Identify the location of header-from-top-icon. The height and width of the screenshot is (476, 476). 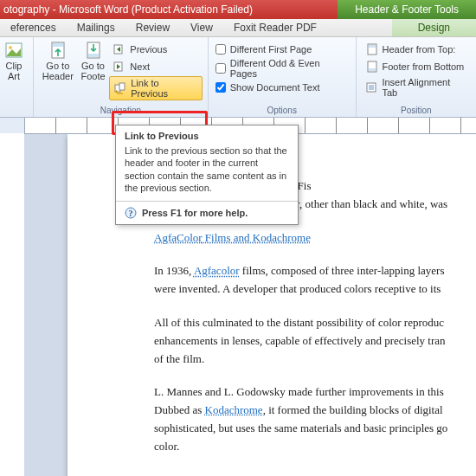
(372, 49).